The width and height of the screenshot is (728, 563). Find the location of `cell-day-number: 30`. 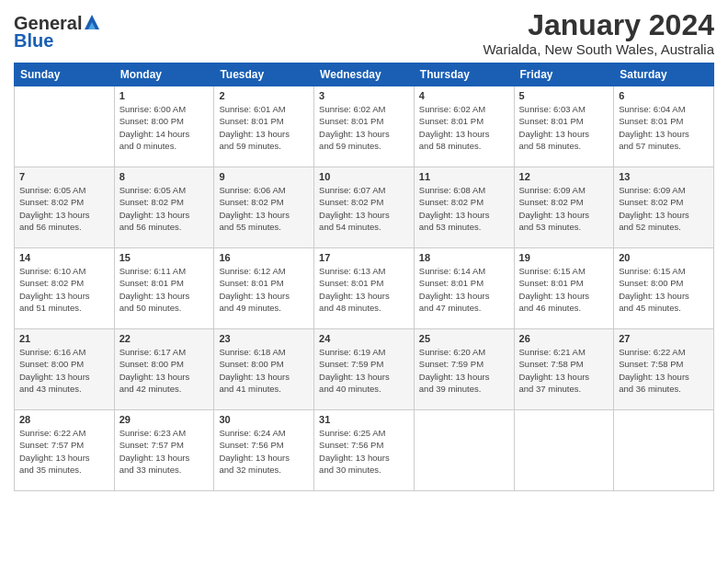

cell-day-number: 30 is located at coordinates (264, 419).